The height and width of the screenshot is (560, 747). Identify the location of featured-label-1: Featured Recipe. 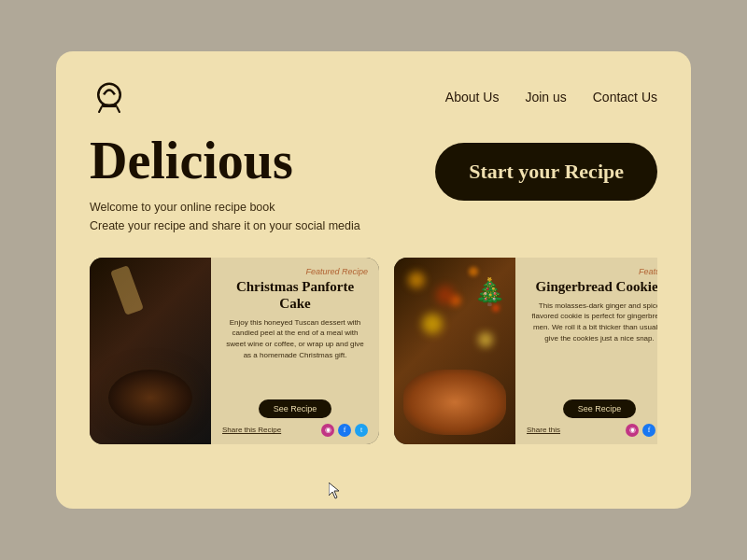
(295, 272).